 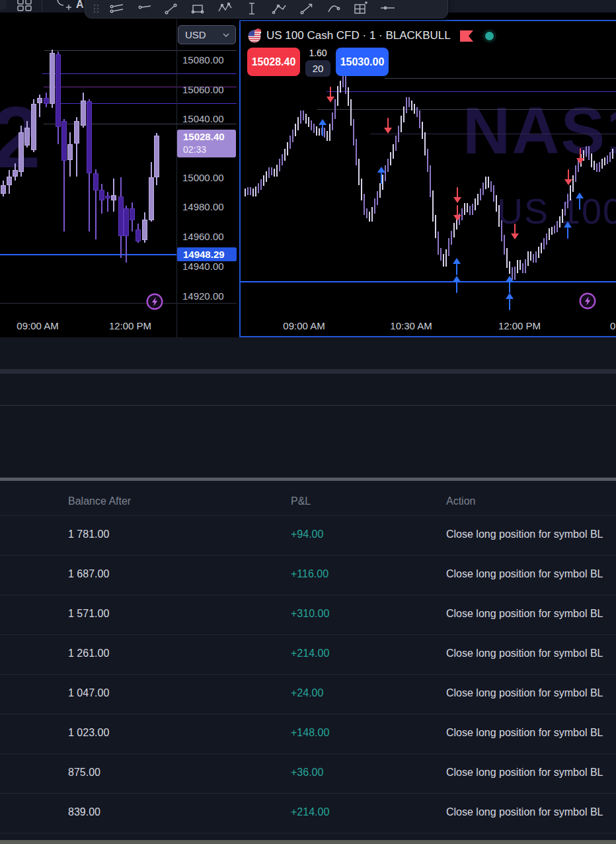 What do you see at coordinates (209, 207) in the screenshot?
I see `price-axis-label: 14980.00` at bounding box center [209, 207].